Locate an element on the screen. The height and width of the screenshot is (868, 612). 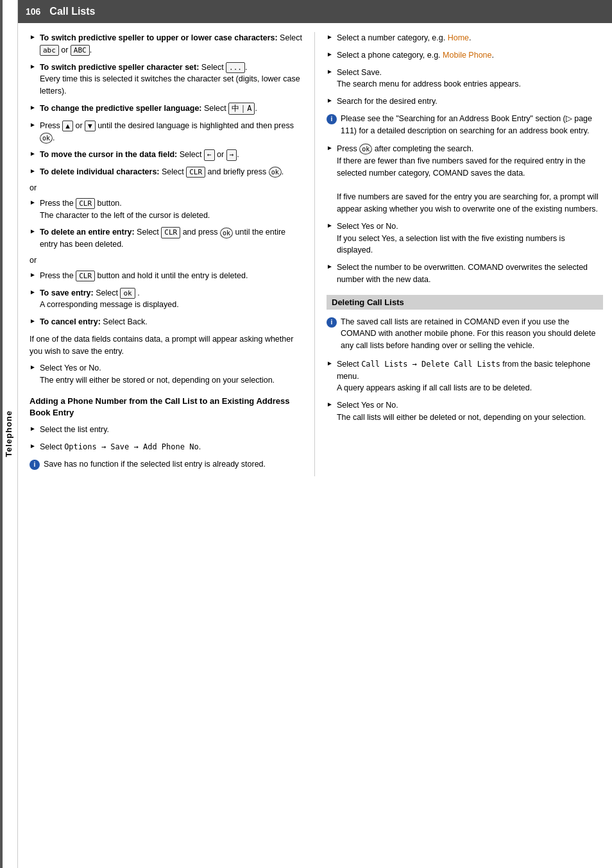
plain-text-save-prompt: If one of the data fields contains data,… is located at coordinates (167, 346).